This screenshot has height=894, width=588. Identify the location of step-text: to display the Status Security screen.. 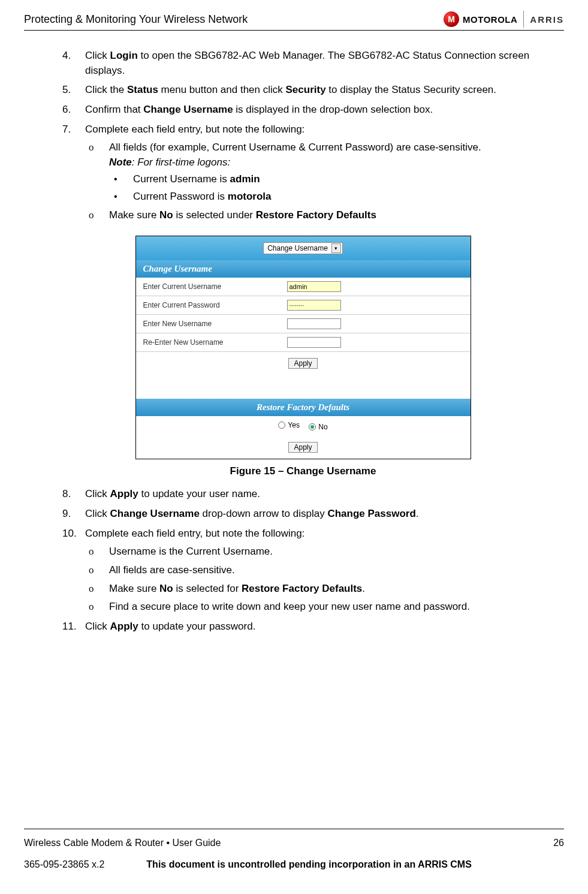
(411, 90).